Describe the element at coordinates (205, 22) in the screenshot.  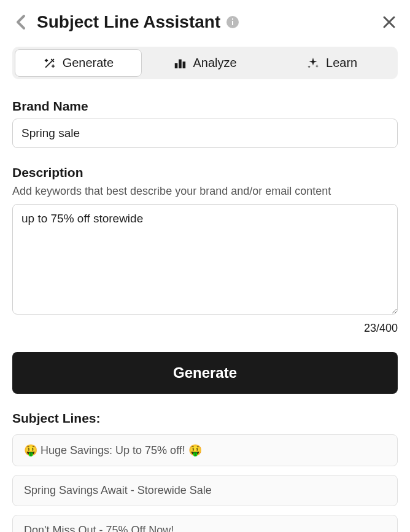
I see `header: Subject Line Assistant` at that location.